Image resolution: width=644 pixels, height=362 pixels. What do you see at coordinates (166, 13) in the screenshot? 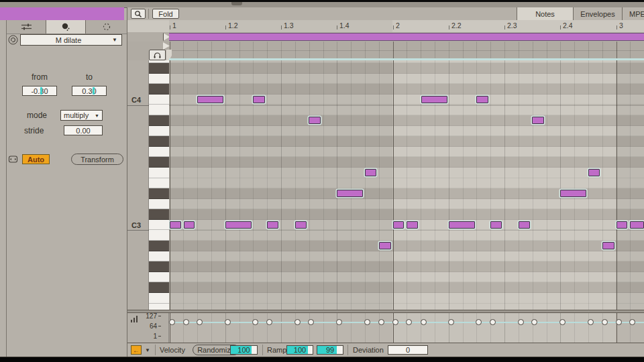
I see `fold-button: Fold` at bounding box center [166, 13].